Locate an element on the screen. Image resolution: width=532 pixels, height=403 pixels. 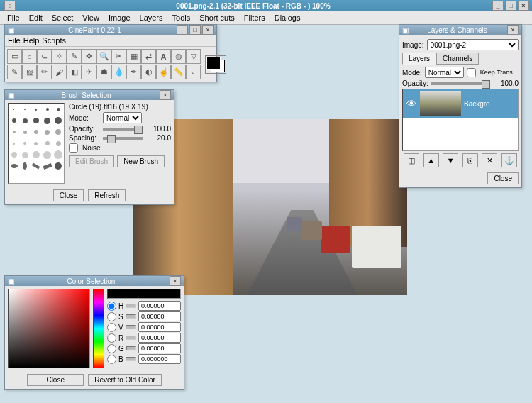
eye-icon: 👁 is located at coordinates (411, 104).